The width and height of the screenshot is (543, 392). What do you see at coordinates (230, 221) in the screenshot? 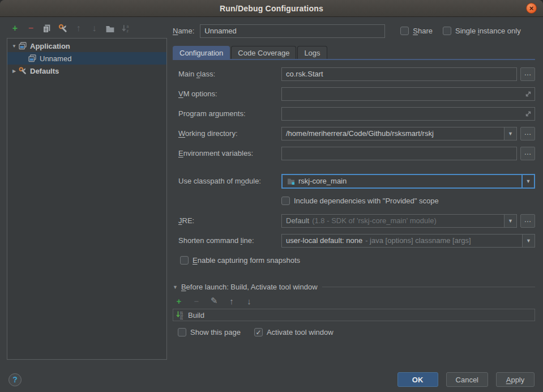
I see `jre-label: JRE:` at bounding box center [230, 221].